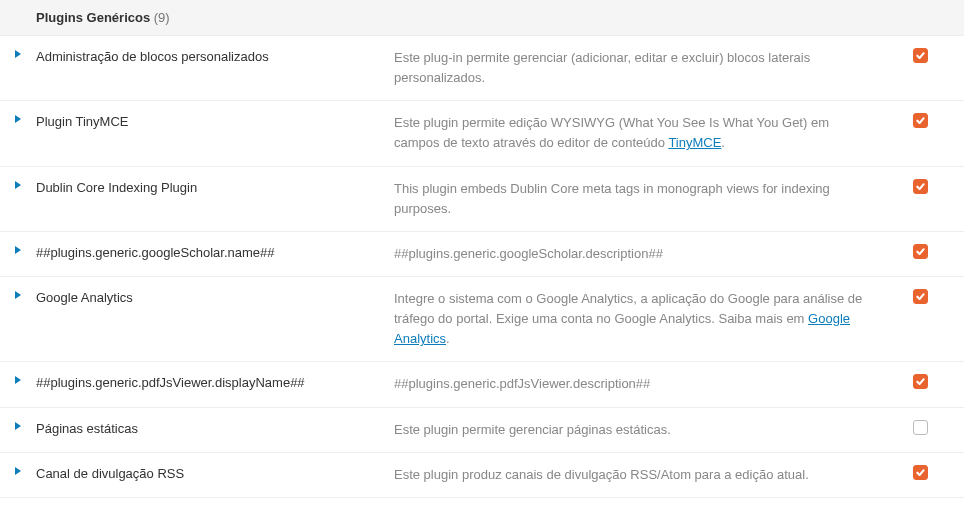 The width and height of the screenshot is (964, 510). What do you see at coordinates (482, 430) in the screenshot?
I see `plugin-row: Páginas estáticasEste plugin permite ger…` at bounding box center [482, 430].